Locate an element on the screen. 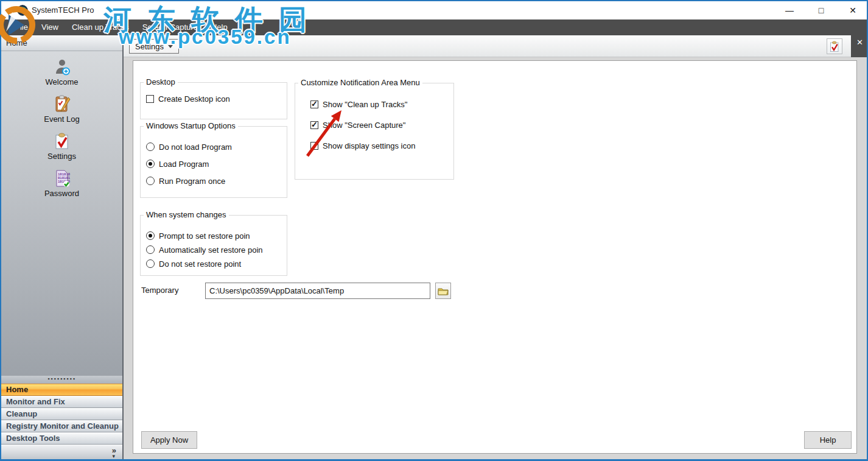 Image resolution: width=868 pixels, height=461 pixels. pane-close-area: ✕ is located at coordinates (859, 46).